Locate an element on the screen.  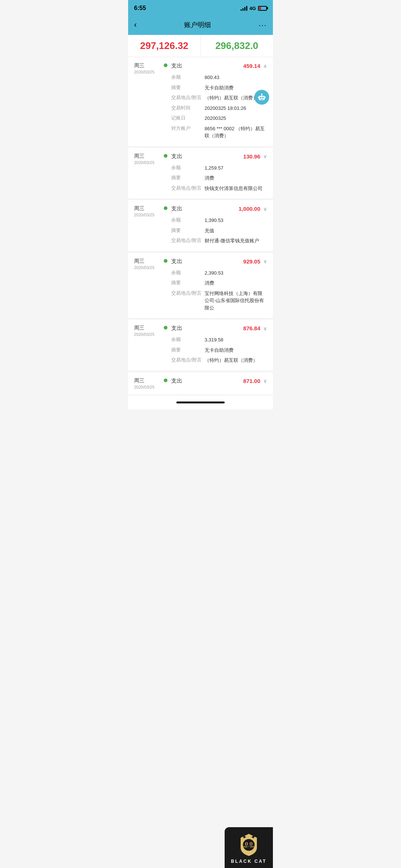
value-balance-2: 1,259.57 is located at coordinates (236, 168).